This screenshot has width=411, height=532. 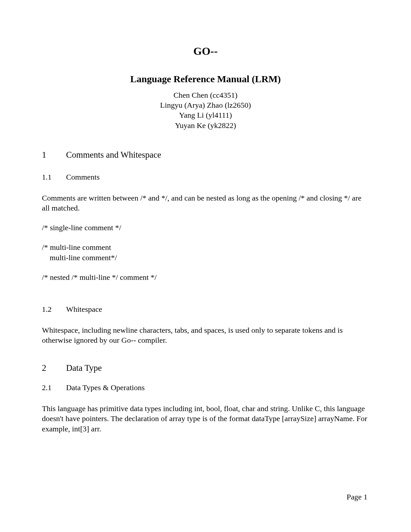 What do you see at coordinates (206, 105) in the screenshot?
I see `author: Lingyu (Arya) Zhao (lz2650)` at bounding box center [206, 105].